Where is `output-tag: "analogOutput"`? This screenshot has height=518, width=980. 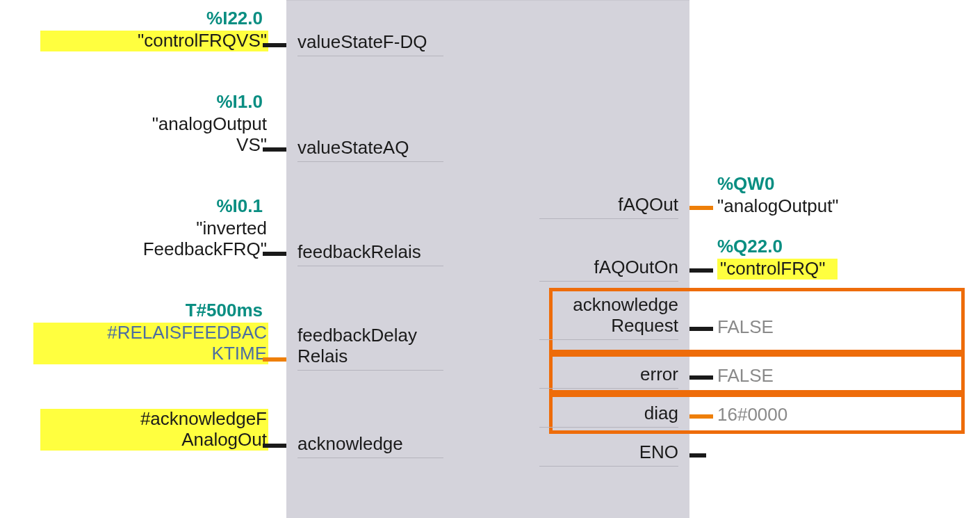 output-tag: "analogOutput" is located at coordinates (778, 207).